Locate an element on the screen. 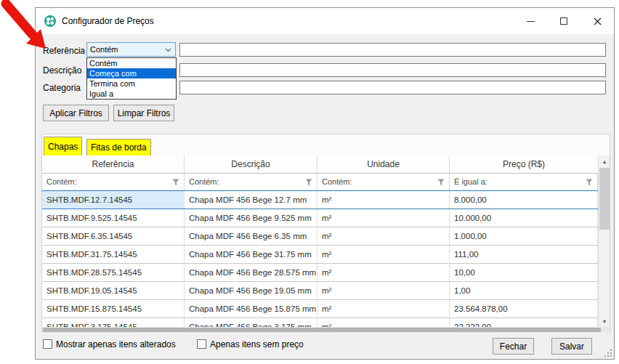  cell-referencia: SHTB.MDF.12.7.14545 is located at coordinates (113, 200).